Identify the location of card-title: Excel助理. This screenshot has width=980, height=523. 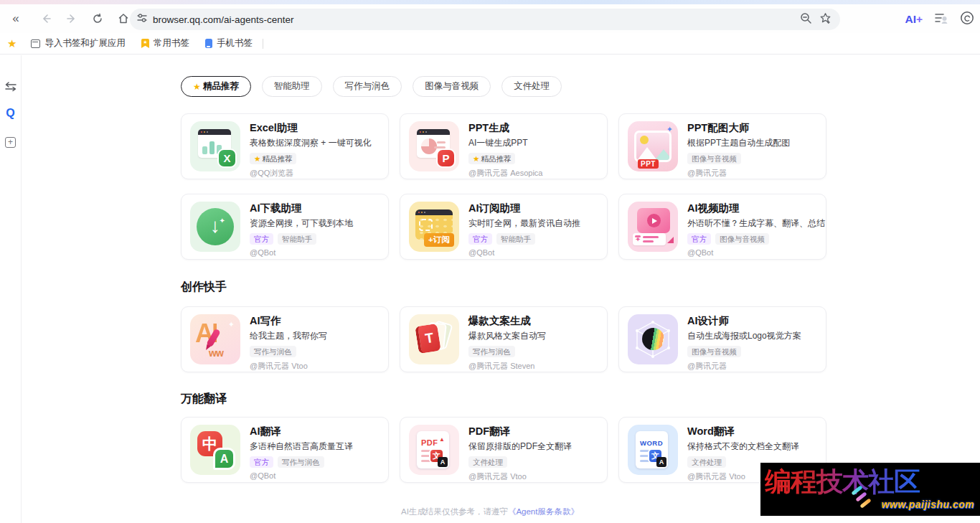
(311, 128).